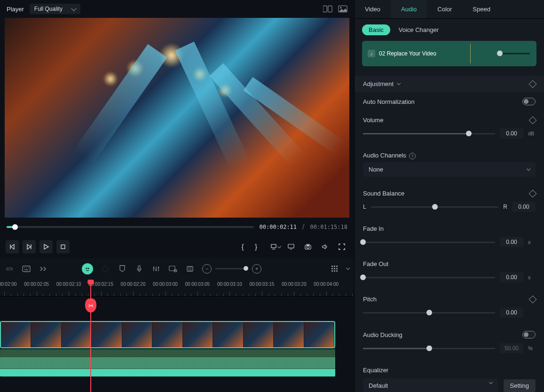  Describe the element at coordinates (63, 247) in the screenshot. I see `stop-button` at that location.